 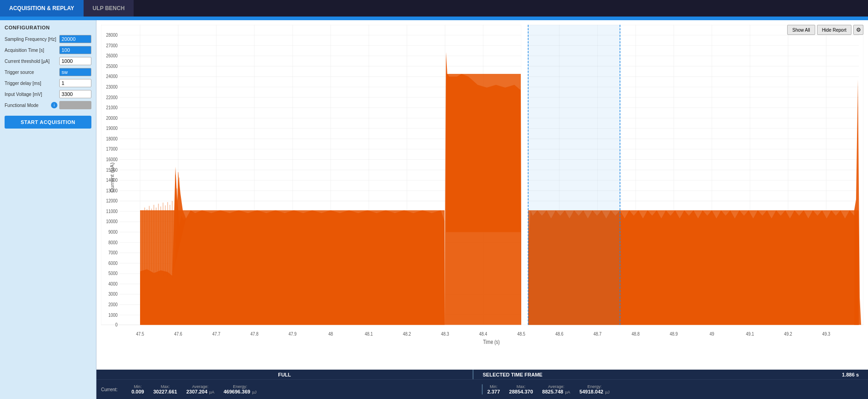 I want to click on input-voltage-label: Input Voltage [mV], so click(x=31, y=95).